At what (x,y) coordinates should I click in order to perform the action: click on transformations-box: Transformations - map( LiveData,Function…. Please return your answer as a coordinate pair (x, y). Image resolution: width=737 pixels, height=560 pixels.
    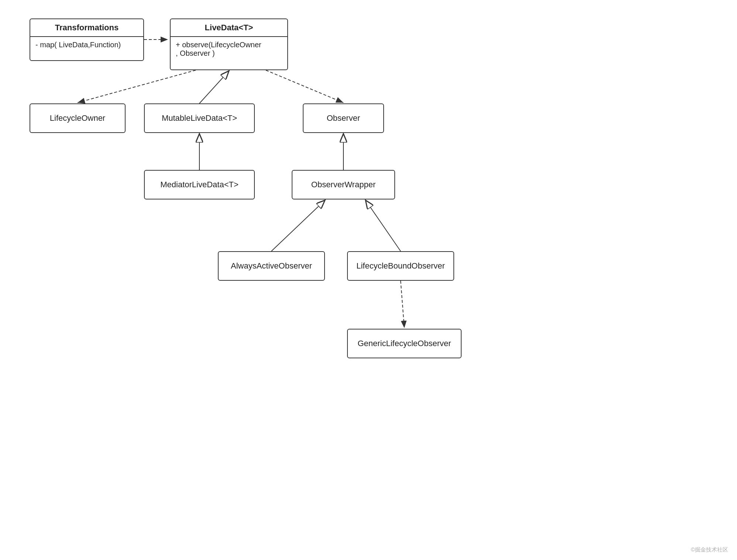
    Looking at the image, I should click on (87, 40).